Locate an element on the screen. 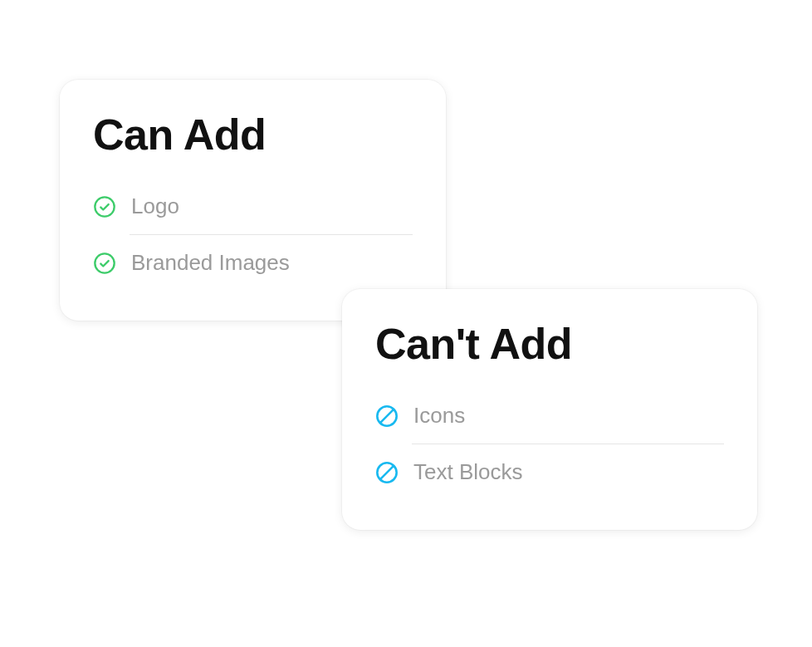 The width and height of the screenshot is (812, 647). item-label: Branded Images is located at coordinates (211, 262).